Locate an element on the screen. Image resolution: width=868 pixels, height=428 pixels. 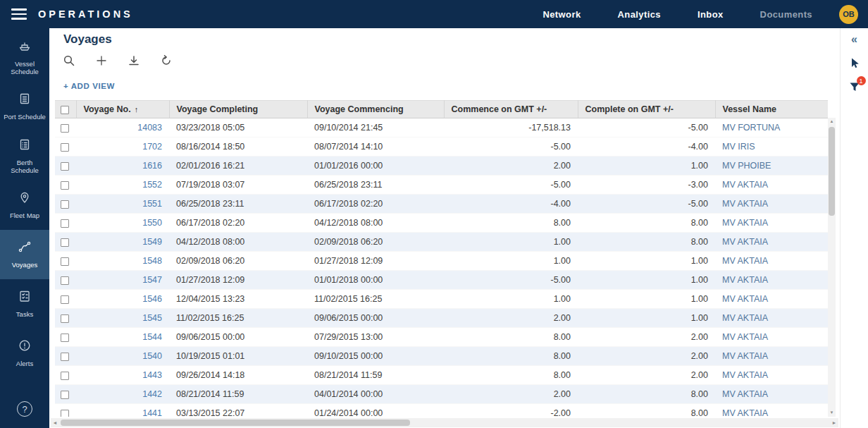
table-row: 154612/04/2015 13:2311/02/2015 16:251.00… is located at coordinates (441, 299).